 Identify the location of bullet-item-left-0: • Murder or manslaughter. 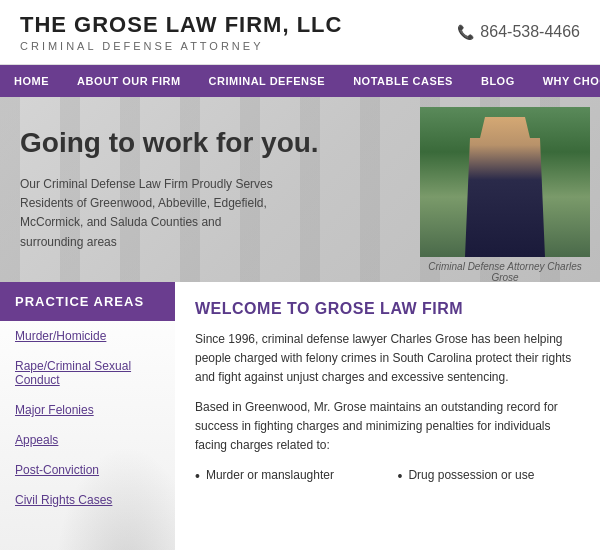
(286, 476).